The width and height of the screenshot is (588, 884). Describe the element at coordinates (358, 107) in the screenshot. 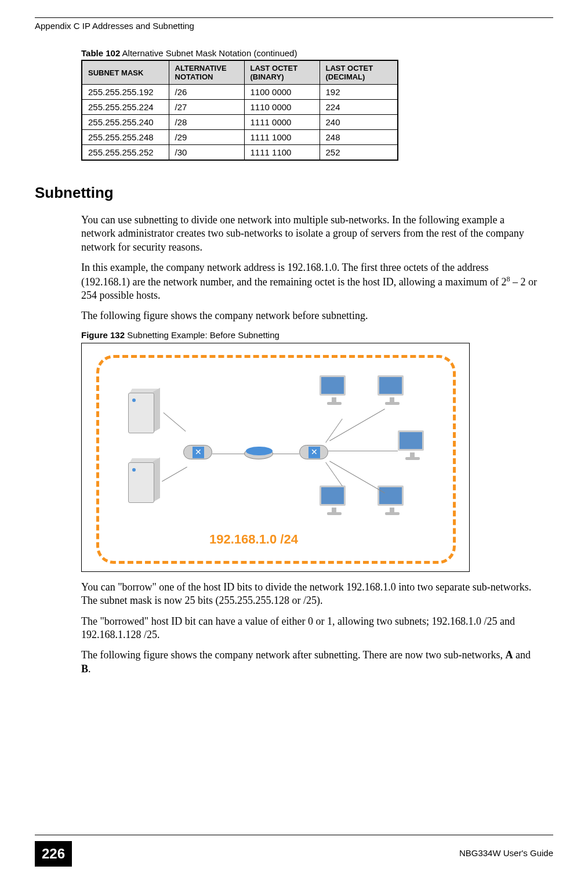

I see `table-cell: 224` at that location.